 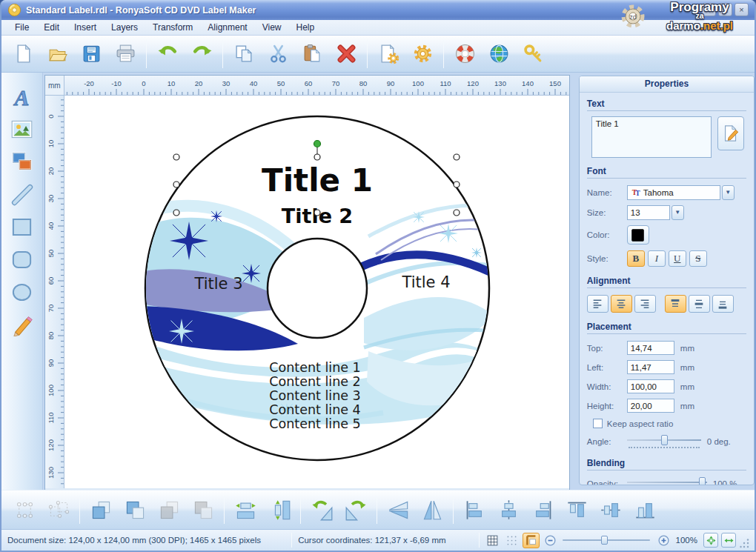 I want to click on snap-grid-toggle-button, so click(x=511, y=541).